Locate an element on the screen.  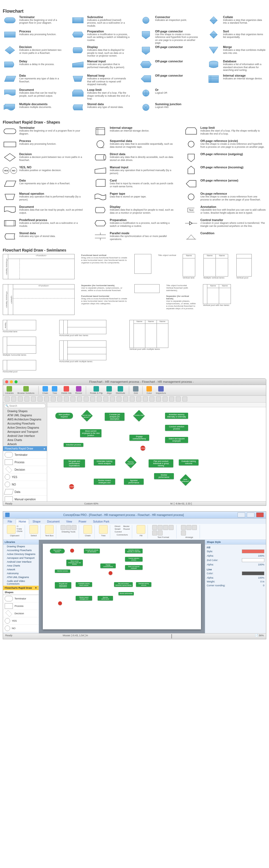
library-item: Artwork is located at coordinates (25, 444).